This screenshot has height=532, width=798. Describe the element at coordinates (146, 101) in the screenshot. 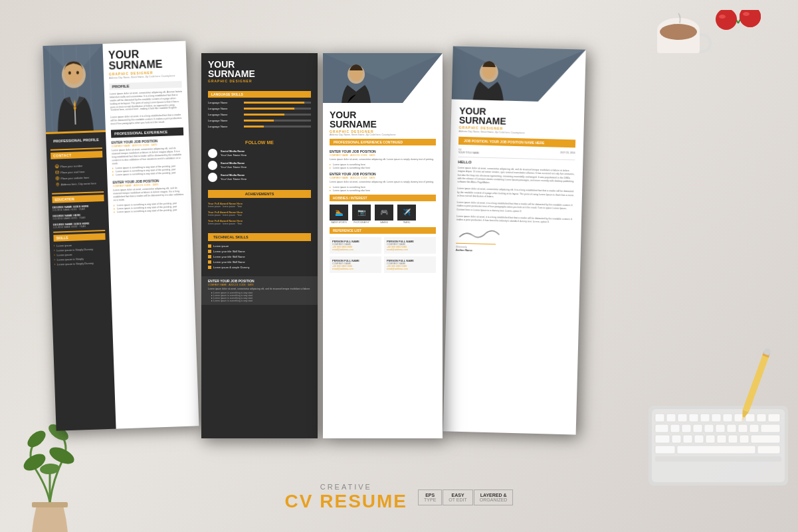

I see `profile-text: Lorem ipsum dolor sit amet, consectetur …` at that location.